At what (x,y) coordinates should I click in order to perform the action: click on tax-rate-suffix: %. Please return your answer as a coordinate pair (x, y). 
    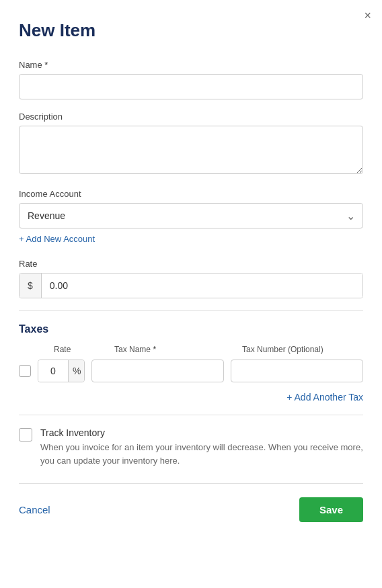
    Looking at the image, I should click on (77, 371).